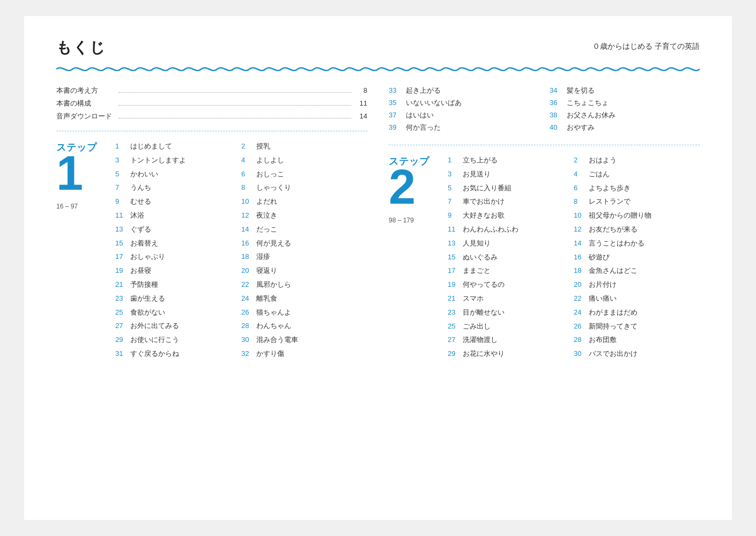  What do you see at coordinates (484, 285) in the screenshot?
I see `item-label: 何やってるの` at bounding box center [484, 285].